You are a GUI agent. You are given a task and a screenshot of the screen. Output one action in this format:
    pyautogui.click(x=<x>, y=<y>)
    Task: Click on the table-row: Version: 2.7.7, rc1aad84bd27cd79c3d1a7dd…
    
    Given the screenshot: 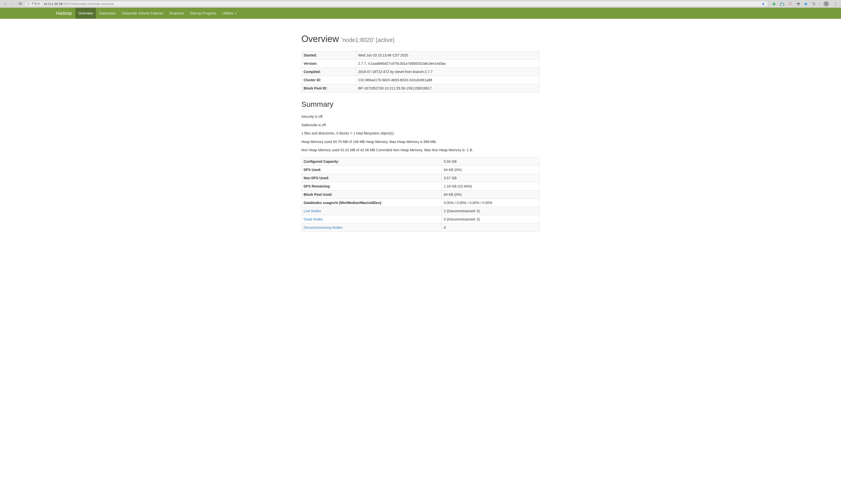 What is the action you would take?
    pyautogui.click(x=420, y=64)
    